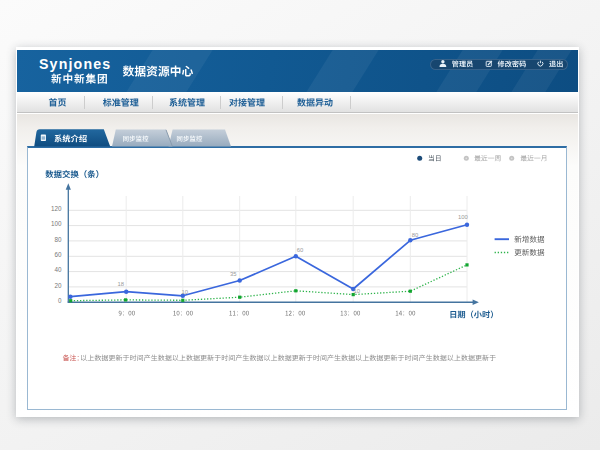  What do you see at coordinates (56, 208) in the screenshot?
I see `svg-text: 120` at bounding box center [56, 208].